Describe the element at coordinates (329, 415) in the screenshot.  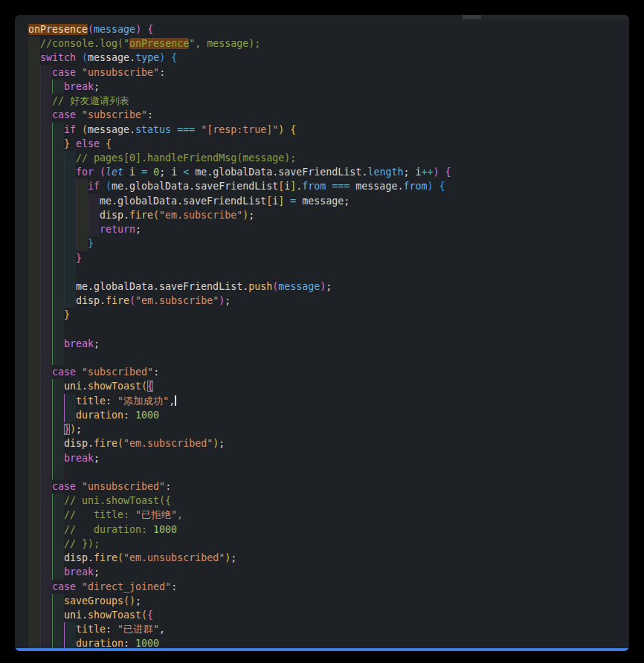
I see `code-line: duration: 1000` at that location.